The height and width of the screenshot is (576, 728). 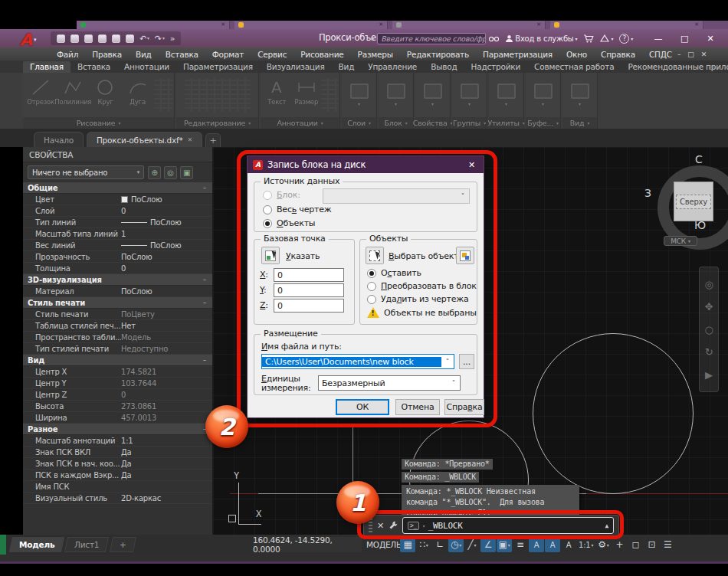 I want to click on block-icon: ▾, so click(x=396, y=95).